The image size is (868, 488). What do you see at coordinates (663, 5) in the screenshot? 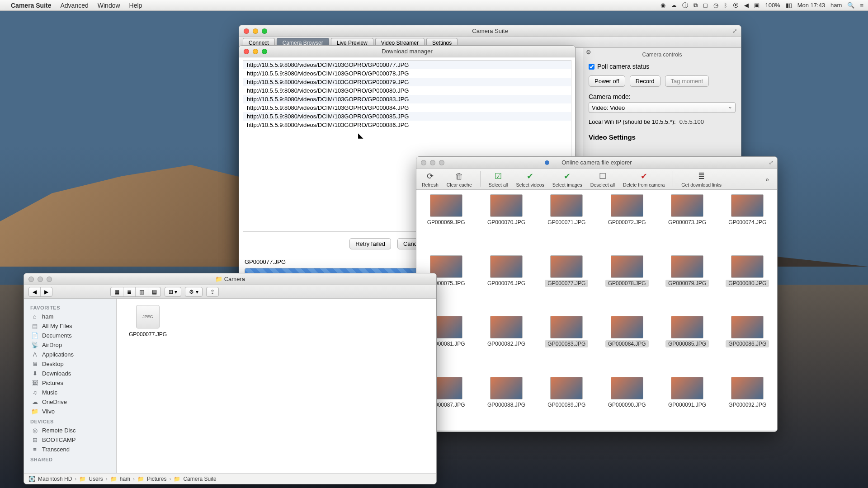
I see `status-sync-icon: ◉` at bounding box center [663, 5].